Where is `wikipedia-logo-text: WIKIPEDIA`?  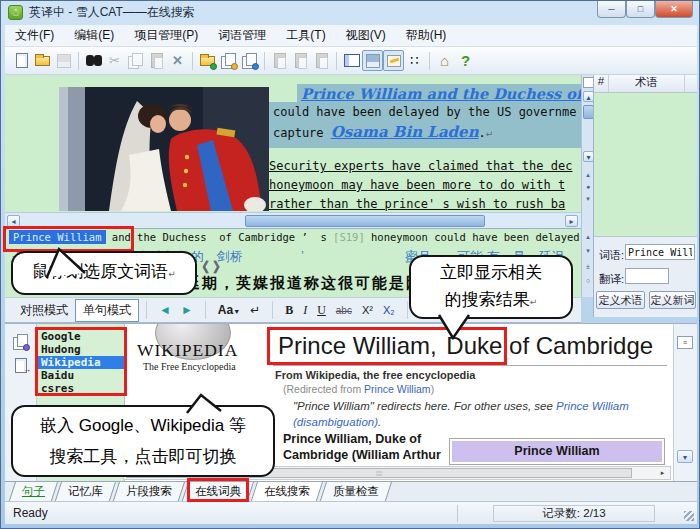 wikipedia-logo-text: WIKIPEDIA is located at coordinates (188, 350).